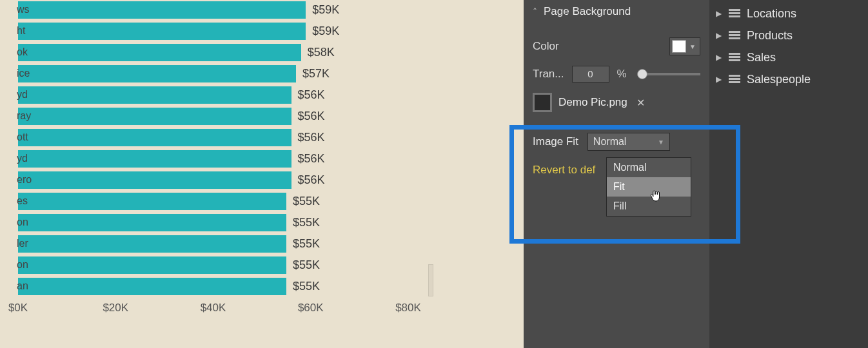  Describe the element at coordinates (316, 73) in the screenshot. I see `bar-value: $57K` at that location.